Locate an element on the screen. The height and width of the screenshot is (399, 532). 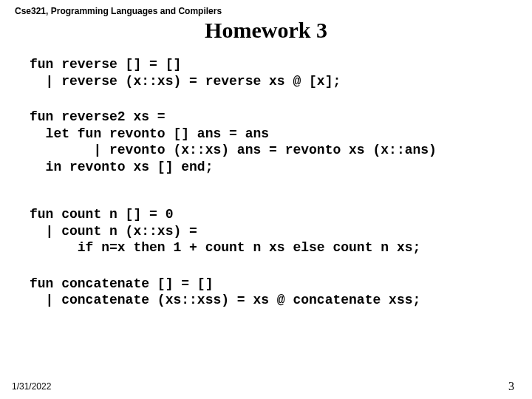
code-block-concatenate: fun concatenate [] = [] | concatenate (x… is located at coordinates (273, 293).